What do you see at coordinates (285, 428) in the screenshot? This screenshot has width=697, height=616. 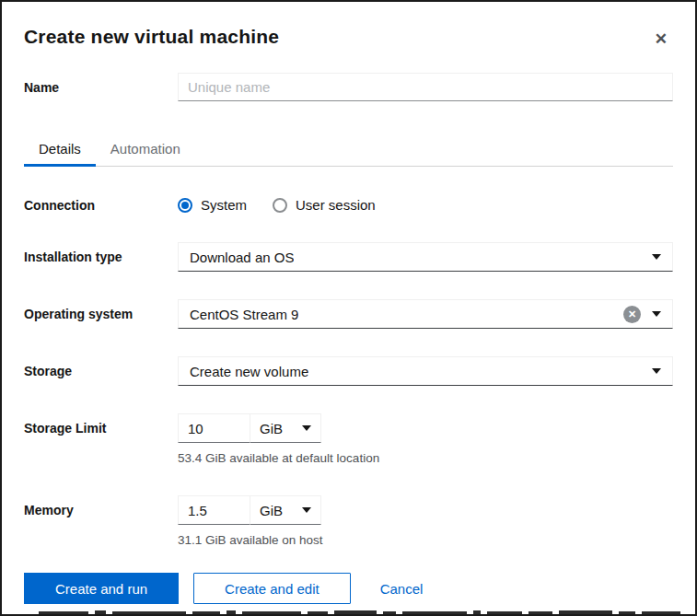 I see `storage-limit-unit-select: GiB` at bounding box center [285, 428].